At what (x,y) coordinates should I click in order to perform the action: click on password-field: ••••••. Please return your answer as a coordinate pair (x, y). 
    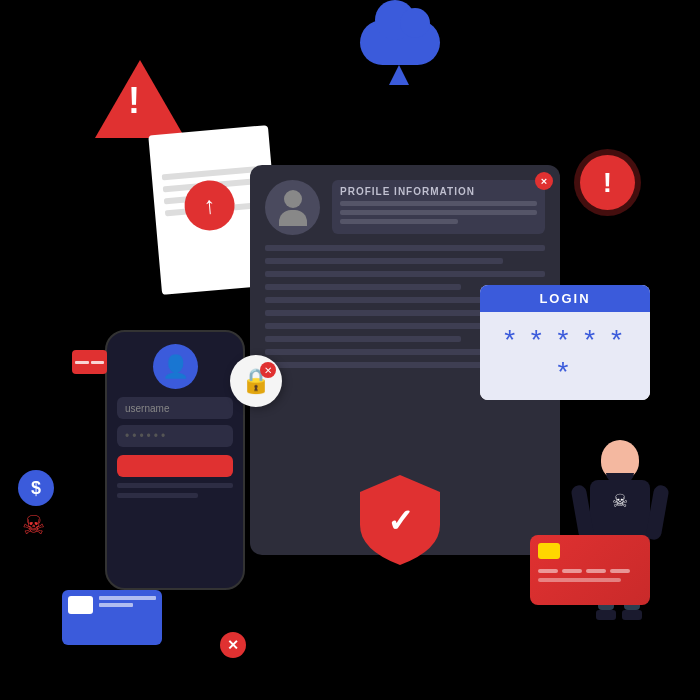
    Looking at the image, I should click on (175, 436).